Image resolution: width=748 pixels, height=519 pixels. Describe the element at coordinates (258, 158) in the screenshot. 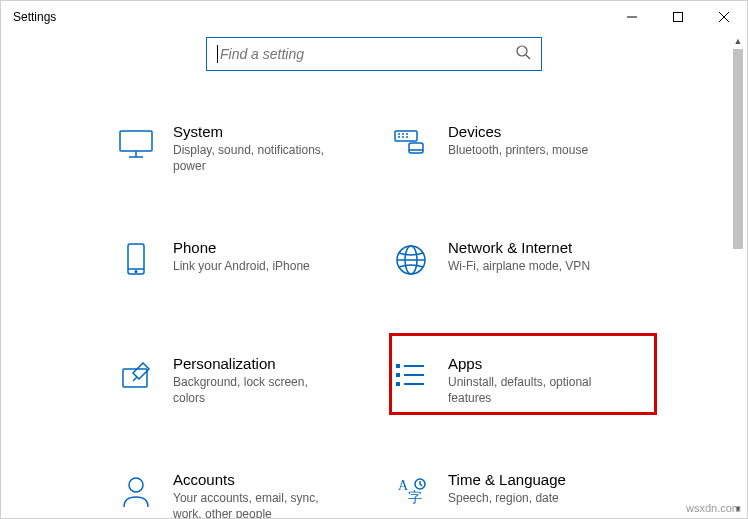

I see `category-desc: Display, sound, notifications, power` at that location.